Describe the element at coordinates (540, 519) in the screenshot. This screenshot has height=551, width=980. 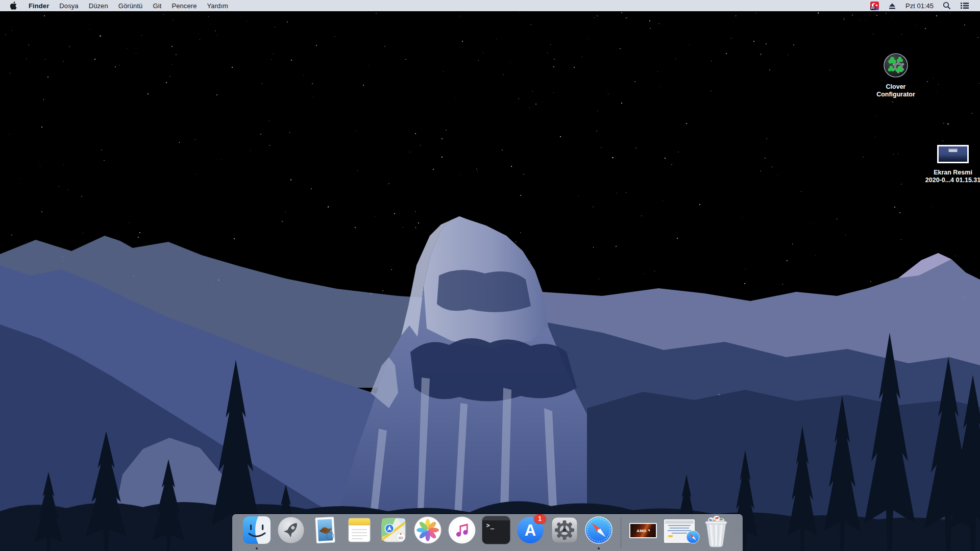
I see `app-store-badge: 1` at that location.